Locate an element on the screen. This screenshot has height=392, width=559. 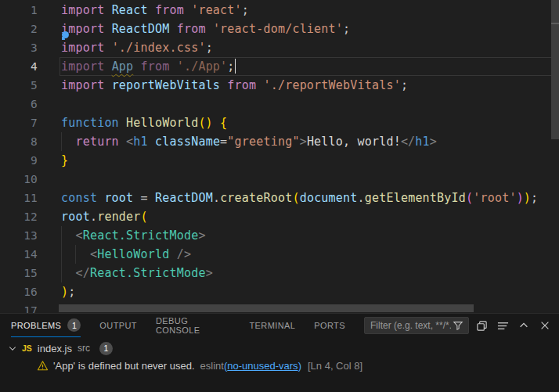
file-problems-count-badge: 1 is located at coordinates (106, 349).